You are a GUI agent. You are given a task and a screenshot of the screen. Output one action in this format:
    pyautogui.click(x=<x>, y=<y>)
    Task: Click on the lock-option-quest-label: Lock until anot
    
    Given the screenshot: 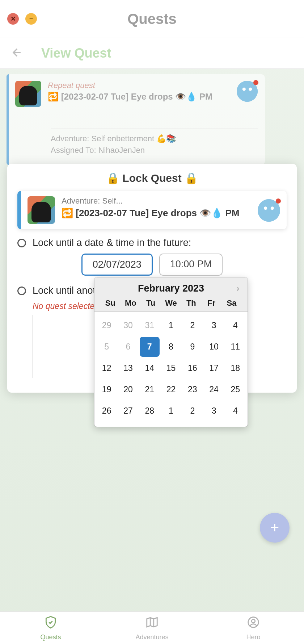 What is the action you would take?
    pyautogui.click(x=64, y=290)
    